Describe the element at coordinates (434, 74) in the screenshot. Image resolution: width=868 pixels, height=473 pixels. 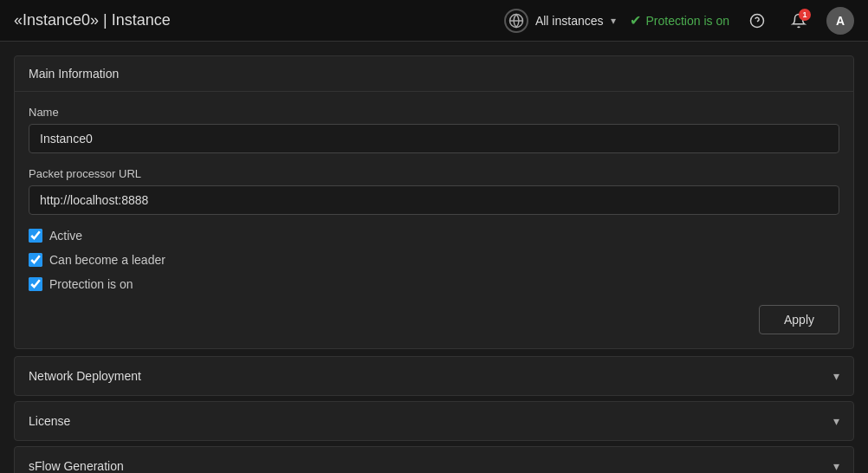
I see `main-information-header: Main Information` at that location.